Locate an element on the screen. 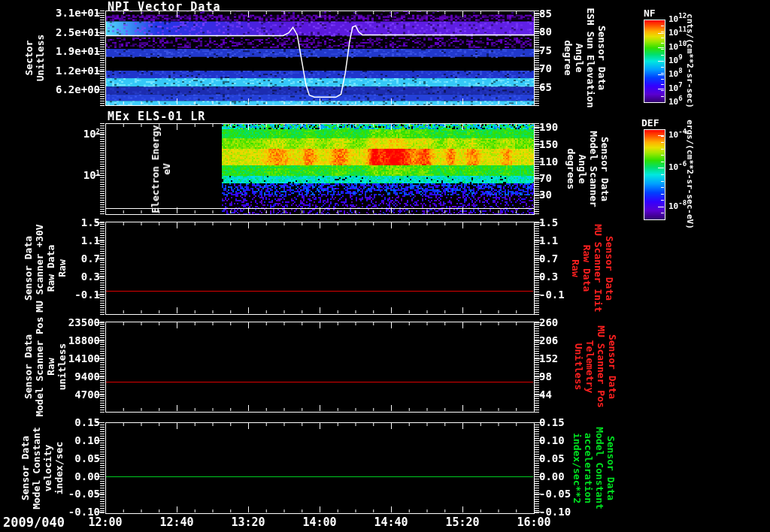 Image resolution: width=770 pixels, height=532 pixels. axis-label-left-els: Electron EnergyeV is located at coordinates (161, 168).